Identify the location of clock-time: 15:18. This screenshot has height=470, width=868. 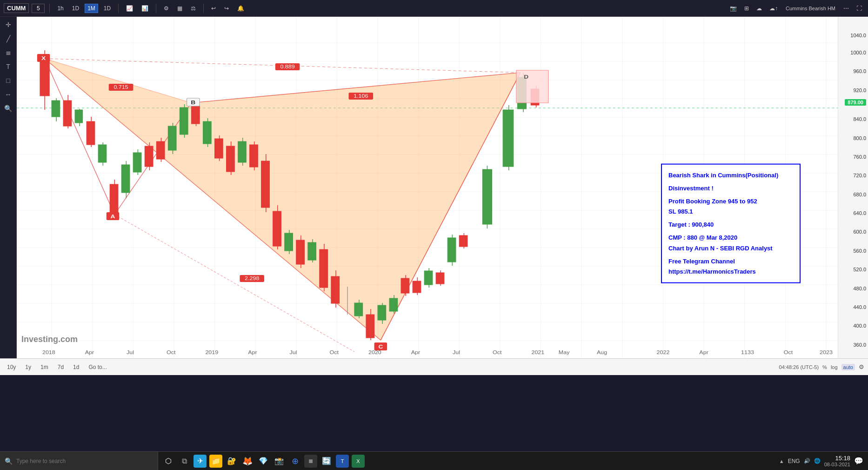
(837, 458).